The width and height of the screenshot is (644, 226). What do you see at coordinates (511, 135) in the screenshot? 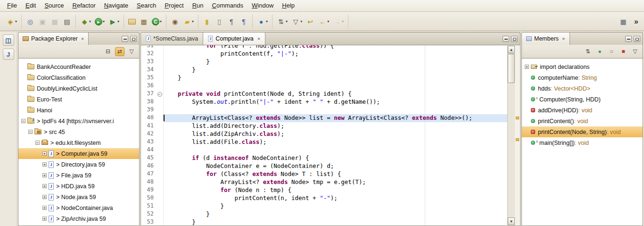
I see `editor-vertical-scrollbar: ▲ ▼` at bounding box center [511, 135].